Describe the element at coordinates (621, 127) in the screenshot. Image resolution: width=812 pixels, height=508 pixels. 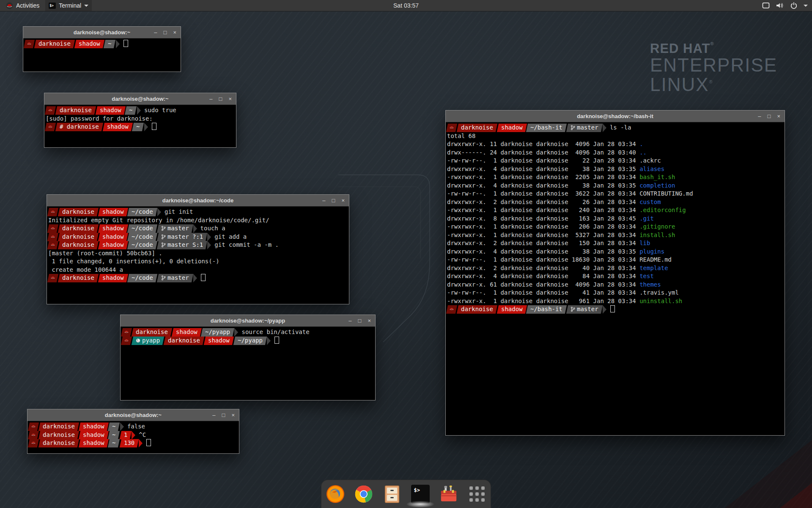
I see `command-text: ls -la` at that location.